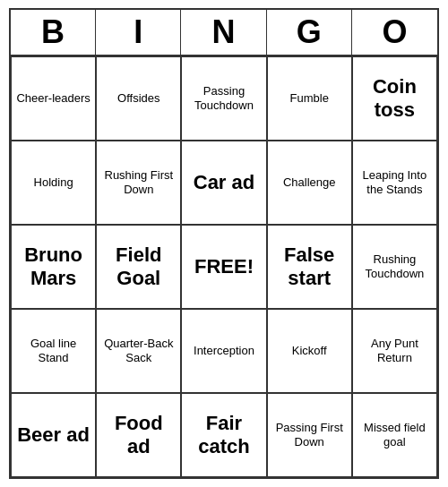 This screenshot has width=448, height=487. I want to click on bingo-cell: Interception, so click(224, 351).